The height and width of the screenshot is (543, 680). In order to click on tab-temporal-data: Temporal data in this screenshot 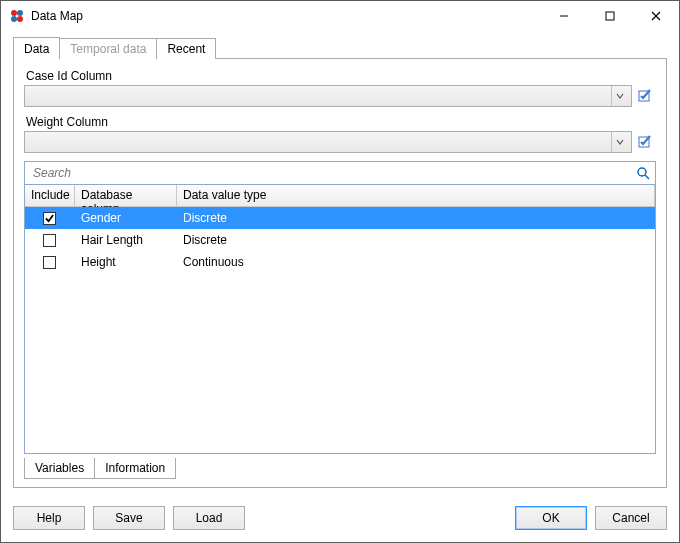, I will do `click(108, 48)`.